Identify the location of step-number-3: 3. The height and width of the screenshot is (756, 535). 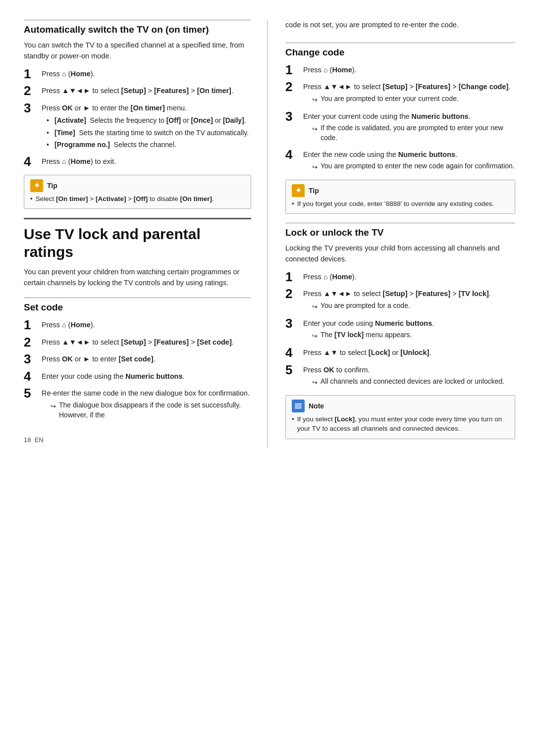
(33, 108).